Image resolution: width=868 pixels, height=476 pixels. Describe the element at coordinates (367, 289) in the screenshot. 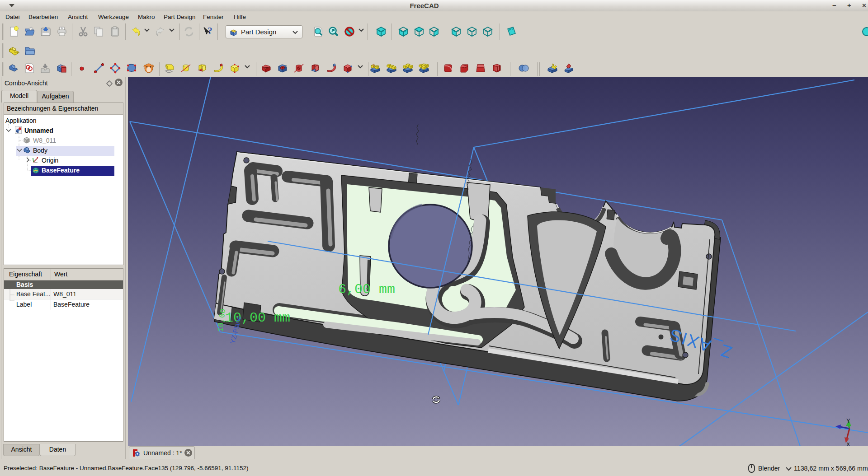

I see `svg-text: 6,00 mm` at that location.